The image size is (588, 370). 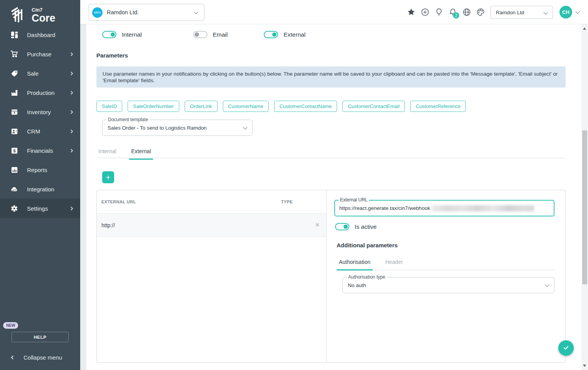 I want to click on scrollbar-thumb, so click(x=585, y=208).